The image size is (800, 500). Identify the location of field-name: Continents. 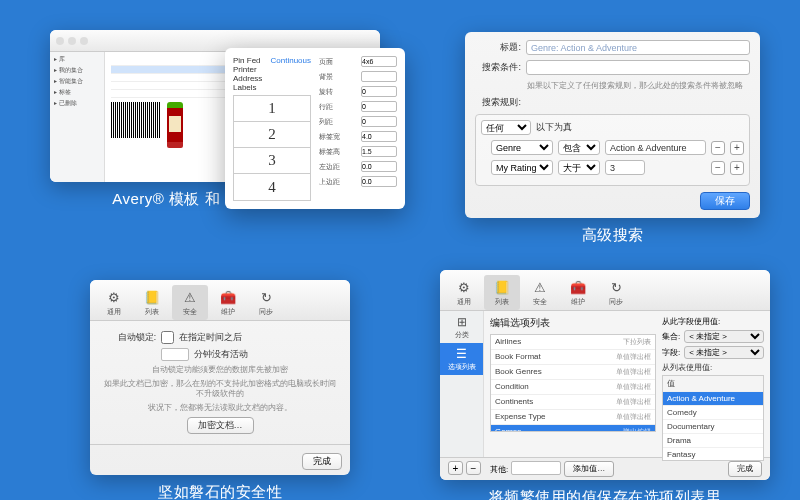
(514, 402).